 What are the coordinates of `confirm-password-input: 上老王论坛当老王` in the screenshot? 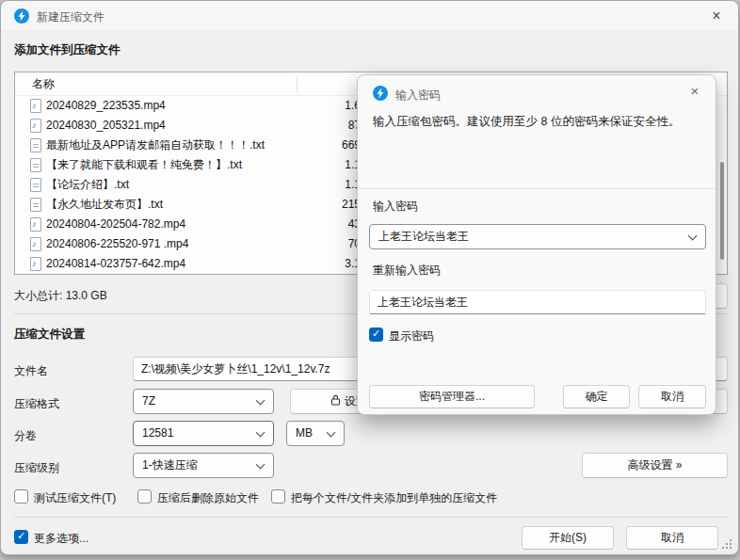 It's located at (538, 302).